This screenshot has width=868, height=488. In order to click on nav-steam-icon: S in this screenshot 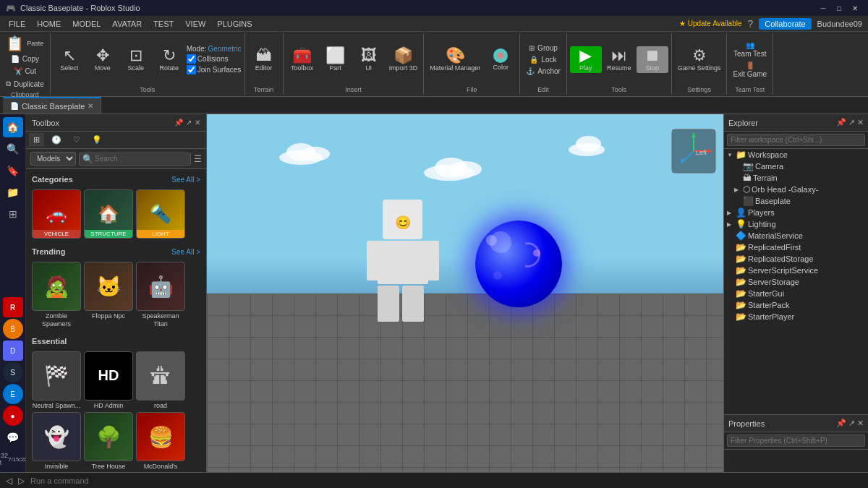, I will do `click(13, 372)`.